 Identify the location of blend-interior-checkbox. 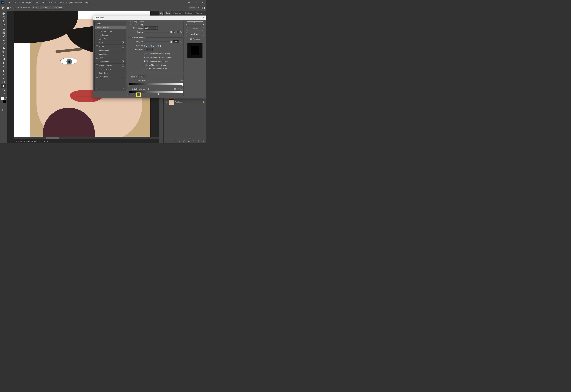
(145, 54).